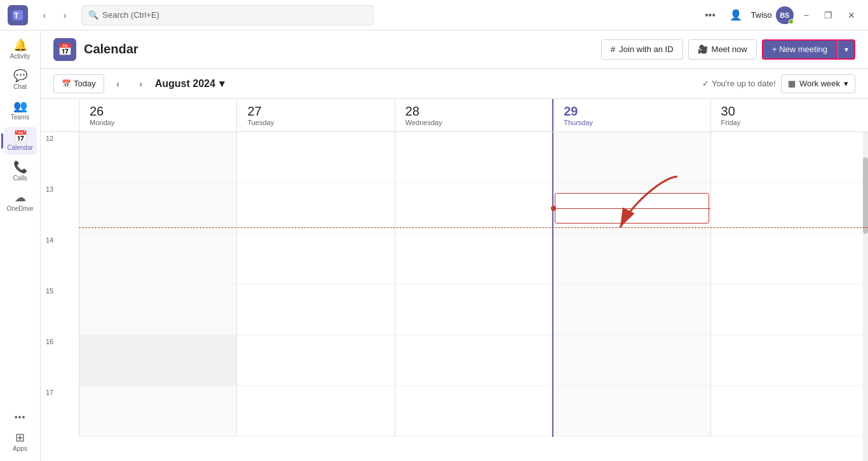  Describe the element at coordinates (789, 123) in the screenshot. I see `day-name-fri: Friday` at that location.